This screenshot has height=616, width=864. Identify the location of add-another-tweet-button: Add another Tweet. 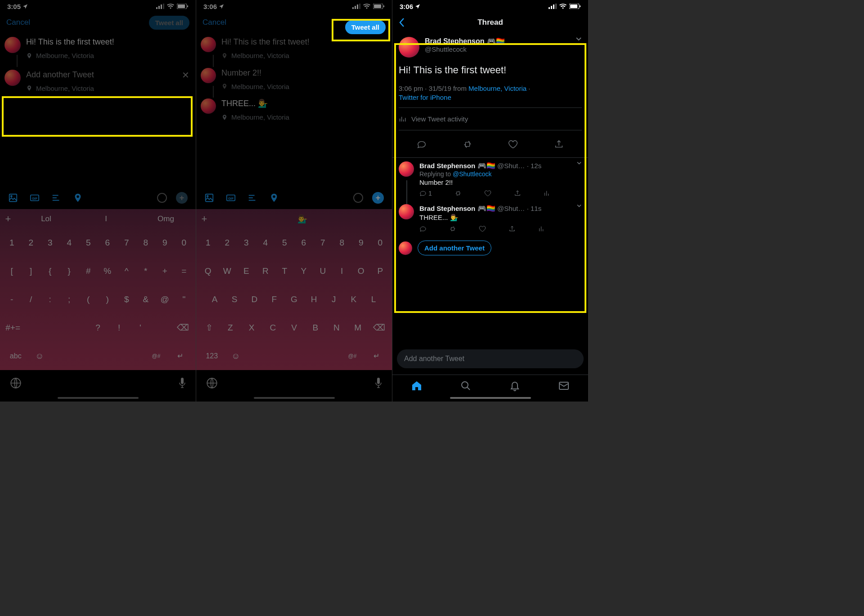
(454, 248).